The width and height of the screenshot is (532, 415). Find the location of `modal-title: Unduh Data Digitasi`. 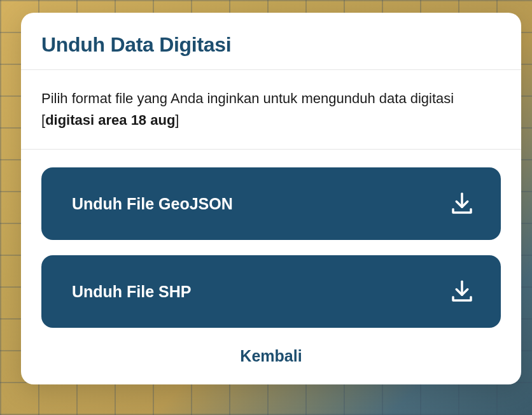

modal-title: Unduh Data Digitasi is located at coordinates (271, 45).